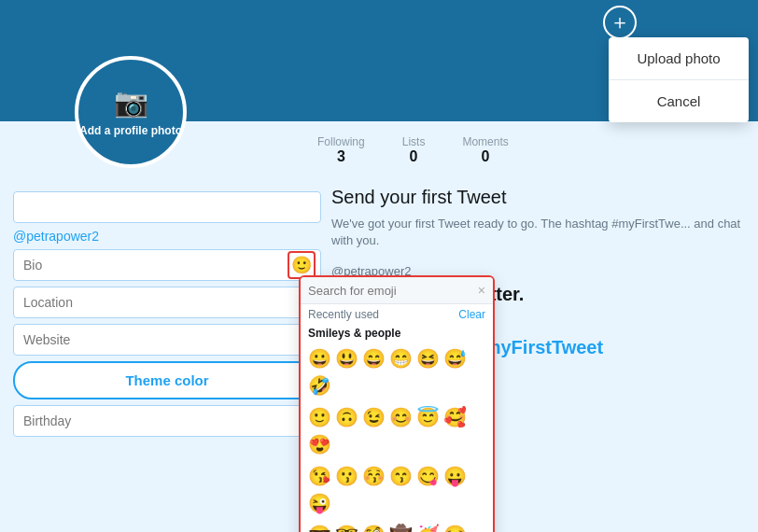  What do you see at coordinates (620, 22) in the screenshot?
I see `add-profile-photo-button: ＋` at bounding box center [620, 22].